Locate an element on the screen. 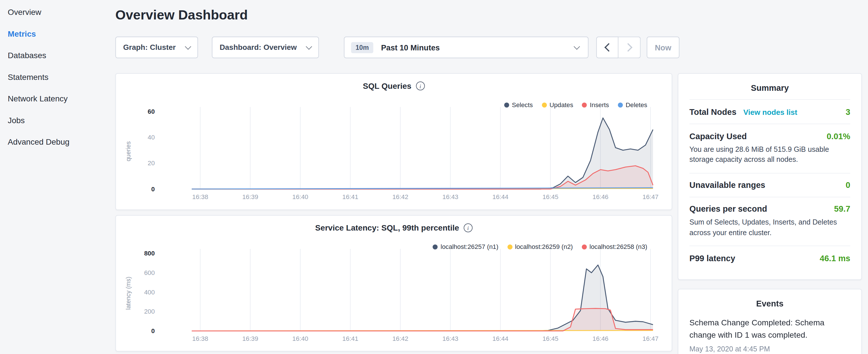  summary-value: 59.7 is located at coordinates (842, 209).